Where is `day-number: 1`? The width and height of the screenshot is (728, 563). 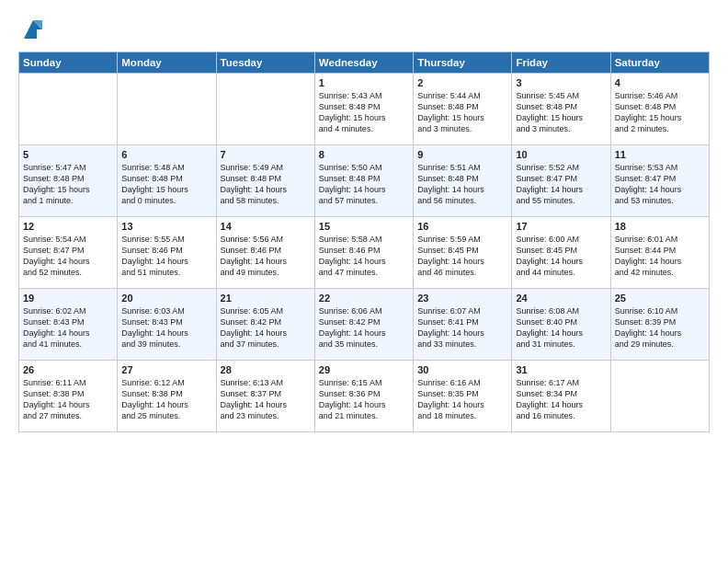 day-number: 1 is located at coordinates (364, 83).